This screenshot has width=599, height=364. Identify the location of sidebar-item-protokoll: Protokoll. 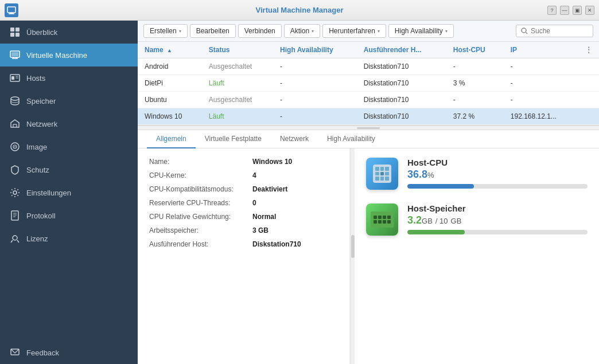
(69, 216).